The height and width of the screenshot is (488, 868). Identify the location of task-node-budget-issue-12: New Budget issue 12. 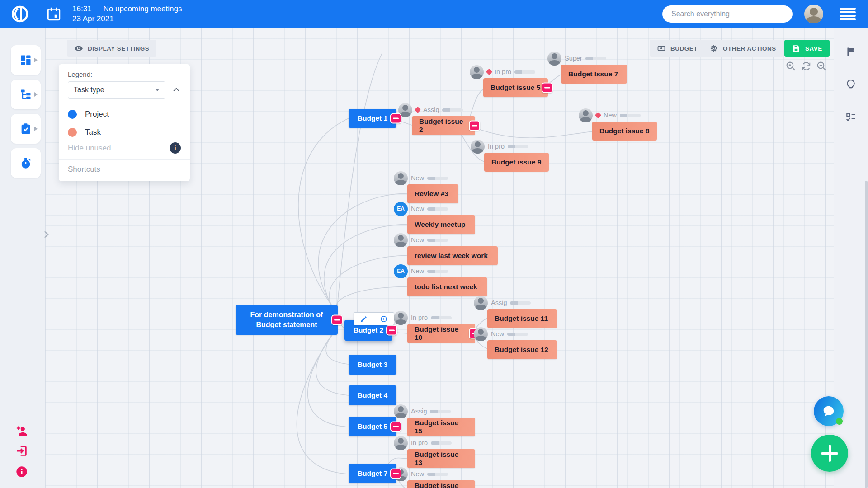
(522, 350).